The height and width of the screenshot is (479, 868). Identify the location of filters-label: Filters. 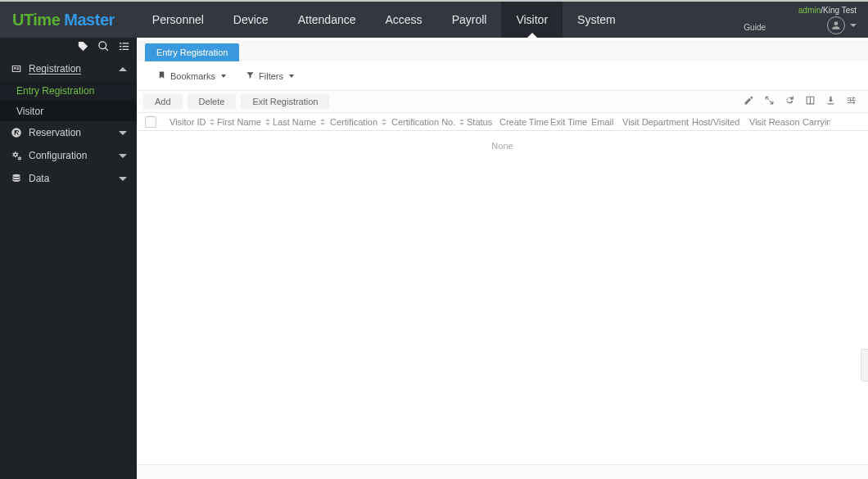
(271, 76).